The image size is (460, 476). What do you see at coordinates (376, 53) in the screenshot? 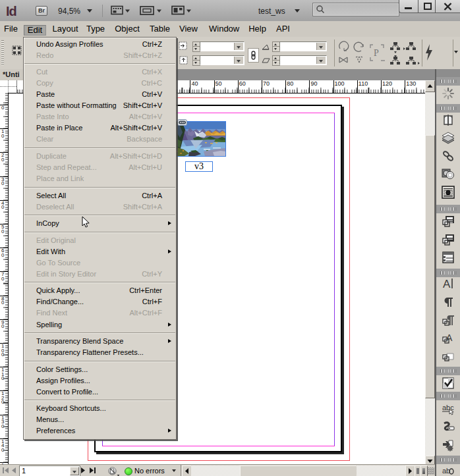
I see `svg-text: P` at bounding box center [376, 53].